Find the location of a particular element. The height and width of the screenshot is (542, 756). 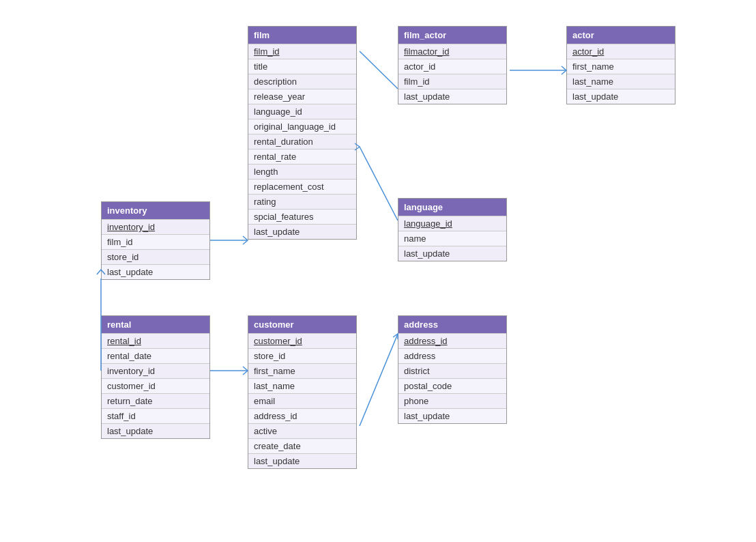

table-customer: customercustomer_idstore_idfirst_namelas… is located at coordinates (302, 392).